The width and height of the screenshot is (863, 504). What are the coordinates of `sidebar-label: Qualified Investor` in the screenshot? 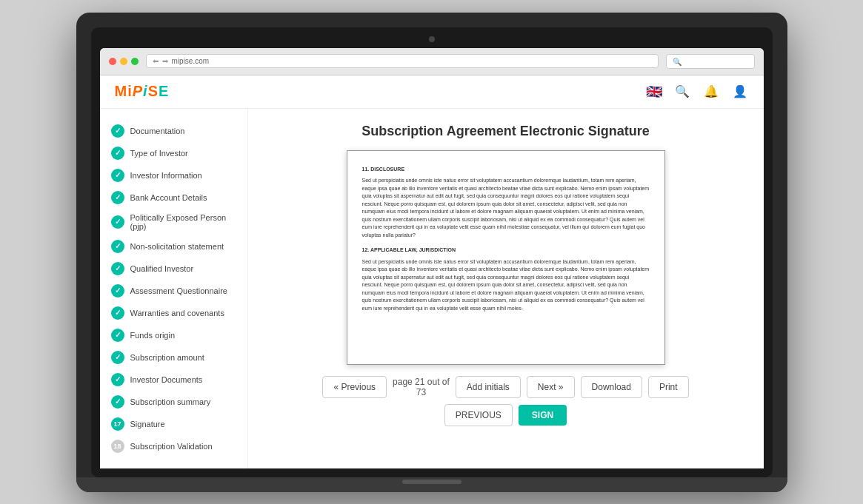 It's located at (162, 269).